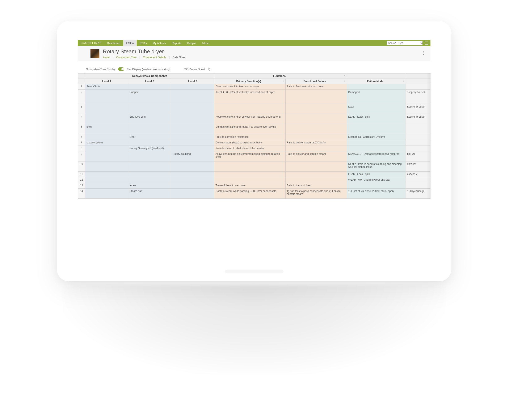 The width and height of the screenshot is (509, 420). I want to click on nav-fmea: FMEA, so click(130, 43).